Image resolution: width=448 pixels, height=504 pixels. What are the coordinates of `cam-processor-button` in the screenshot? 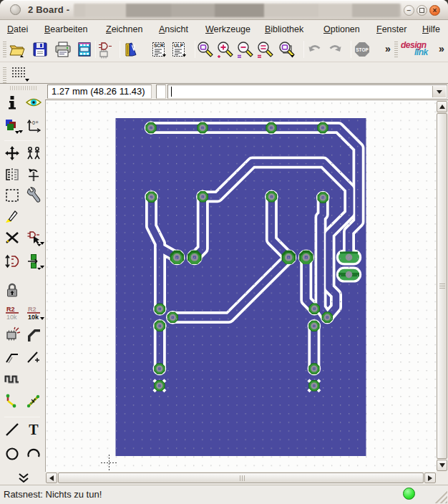 It's located at (84, 49).